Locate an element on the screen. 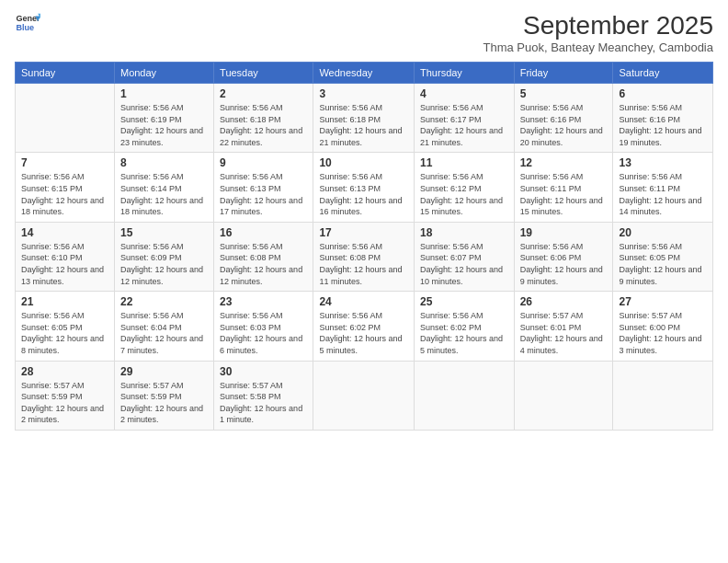 The height and width of the screenshot is (563, 728). calendar-row: 7 Sunrise: 5:56 AMSunset: 6:15 PMDayligh… is located at coordinates (364, 188).